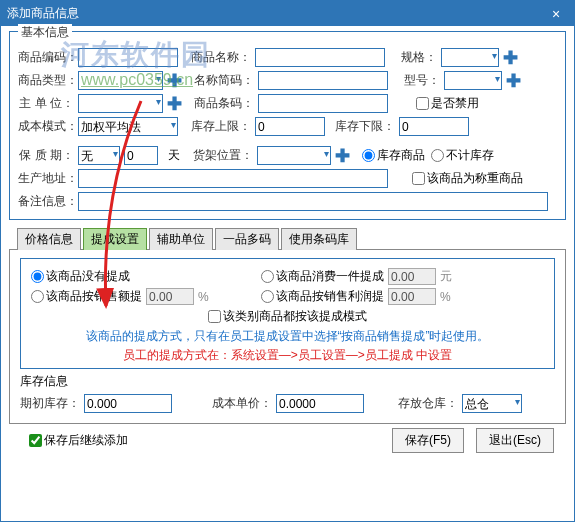  What do you see at coordinates (322, 276) in the screenshot?
I see `comm-r2-wrap: 该商品消费一件提成` at bounding box center [322, 276].